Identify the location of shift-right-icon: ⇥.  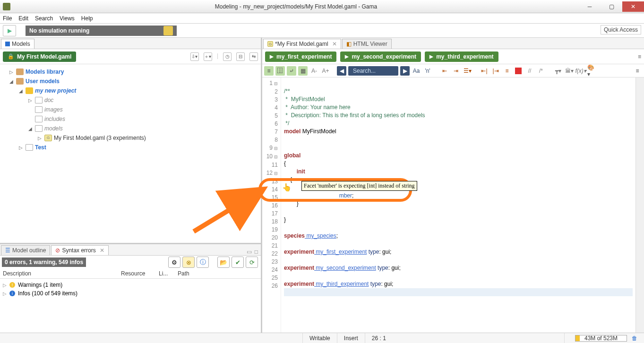
(456, 71).